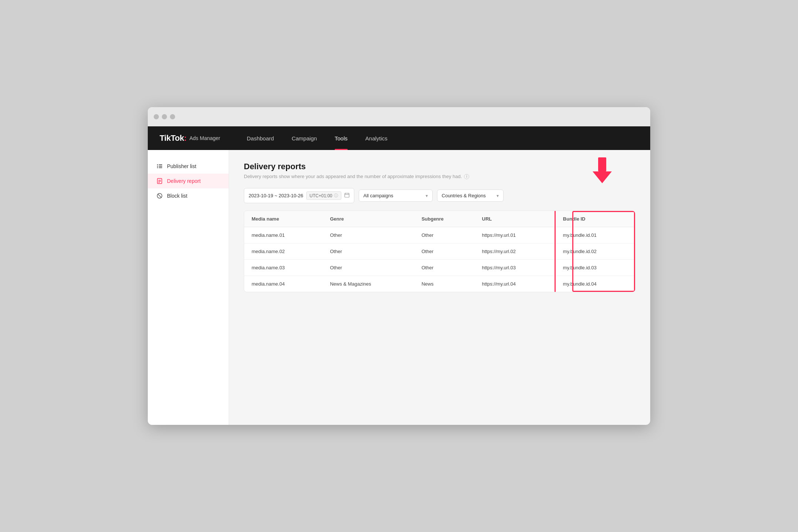 Image resolution: width=798 pixels, height=532 pixels. I want to click on col-header-genre: Genre, so click(368, 219).